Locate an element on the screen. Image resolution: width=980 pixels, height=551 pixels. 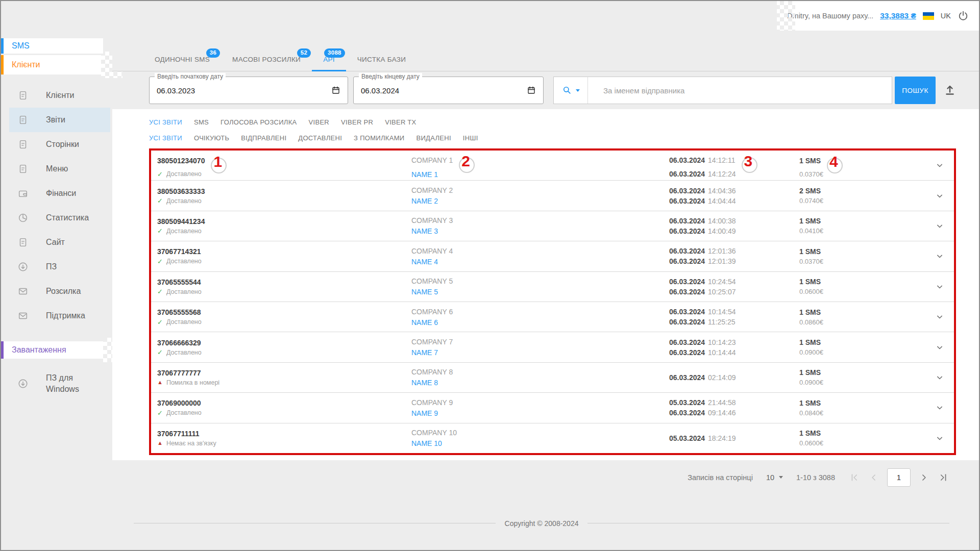
sidebar-item-3: Меню is located at coordinates (60, 169).